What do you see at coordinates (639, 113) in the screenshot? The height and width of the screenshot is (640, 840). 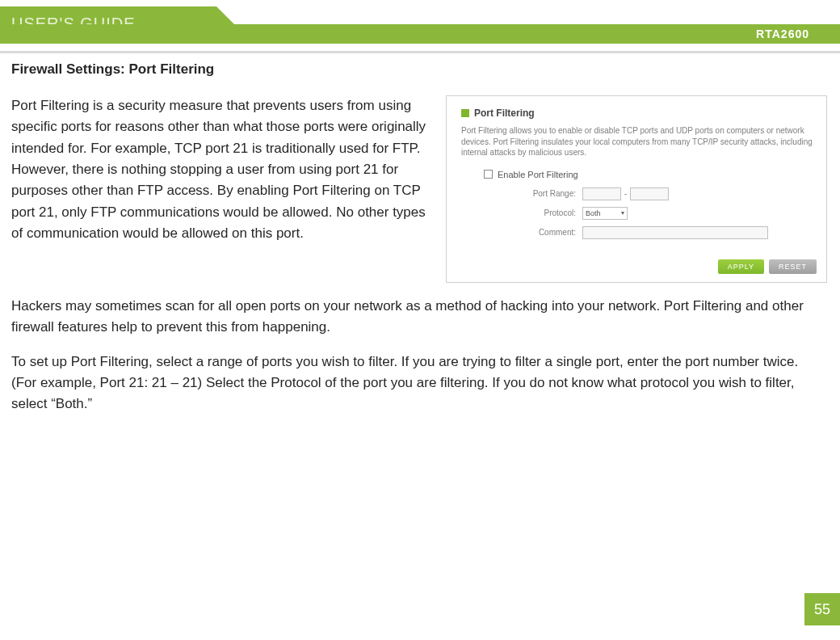 I see `screenshot-title-row: Port Filtering` at bounding box center [639, 113].